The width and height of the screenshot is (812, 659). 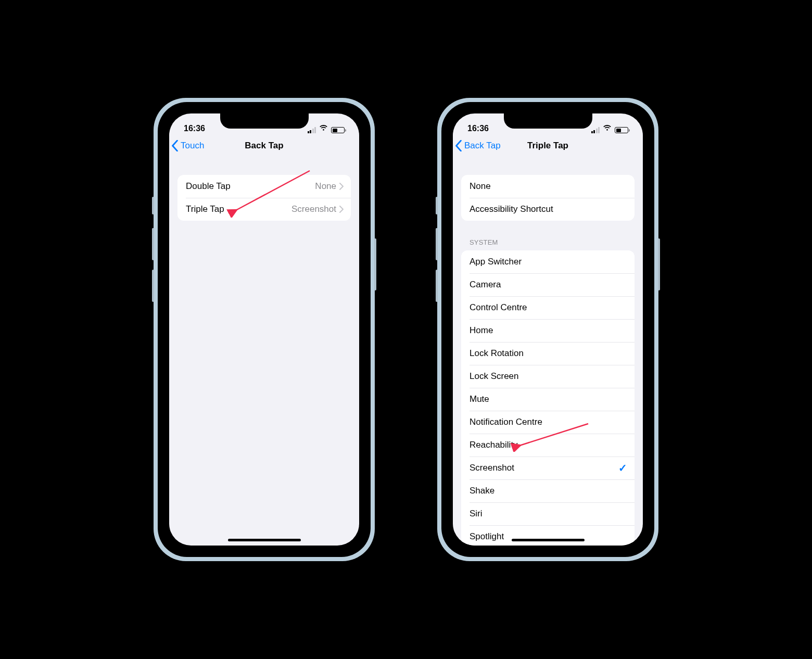 I want to click on option-app-switcher: App Switcher, so click(x=548, y=262).